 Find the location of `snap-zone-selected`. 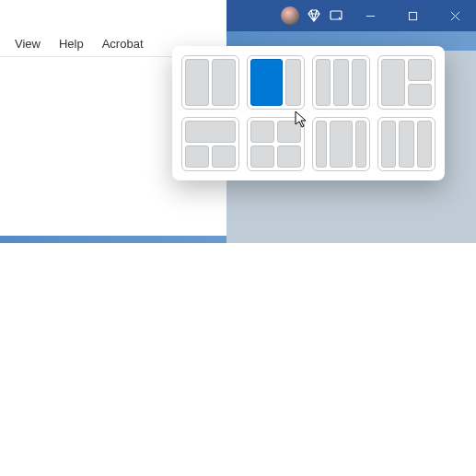

snap-zone-selected is located at coordinates (267, 83).